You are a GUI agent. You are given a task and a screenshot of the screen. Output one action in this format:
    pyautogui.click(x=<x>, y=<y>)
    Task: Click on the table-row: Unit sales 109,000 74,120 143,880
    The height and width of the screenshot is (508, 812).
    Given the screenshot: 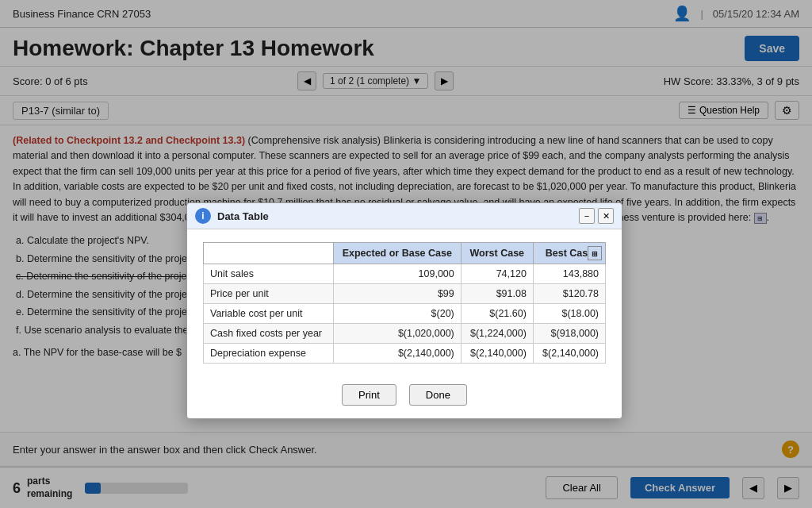 What is the action you would take?
    pyautogui.click(x=404, y=275)
    